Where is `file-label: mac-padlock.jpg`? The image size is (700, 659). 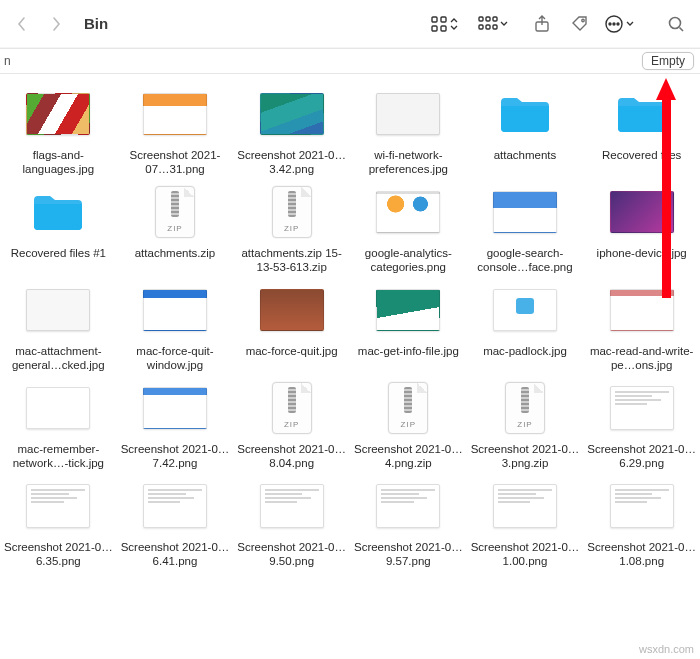
file-label: mac-padlock.jpg is located at coordinates (525, 358).